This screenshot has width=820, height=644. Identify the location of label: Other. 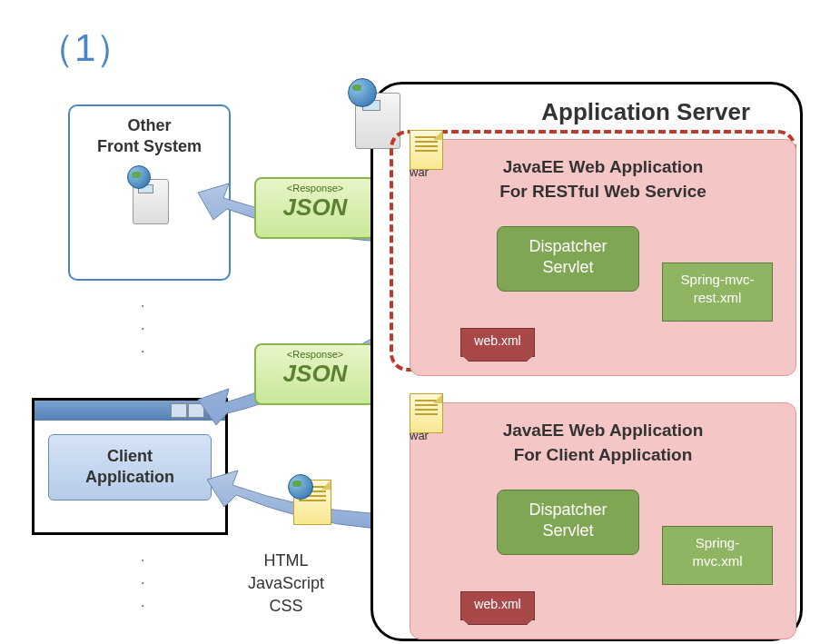
(149, 125).